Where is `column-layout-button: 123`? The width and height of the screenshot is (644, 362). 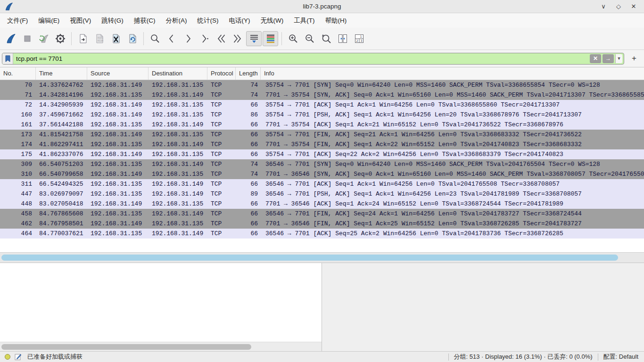
column-layout-button: 123 is located at coordinates (359, 39).